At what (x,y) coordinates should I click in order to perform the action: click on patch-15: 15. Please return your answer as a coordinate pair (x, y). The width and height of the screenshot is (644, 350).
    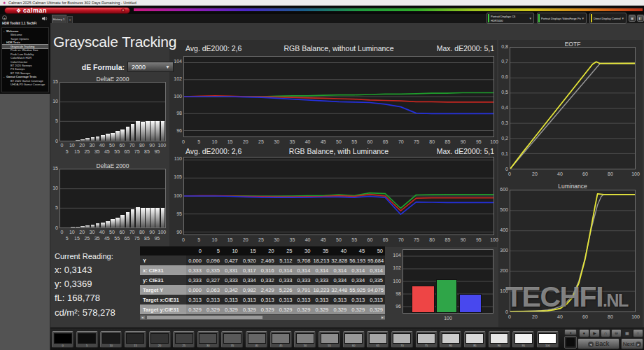
    Looking at the image, I should click on (136, 340).